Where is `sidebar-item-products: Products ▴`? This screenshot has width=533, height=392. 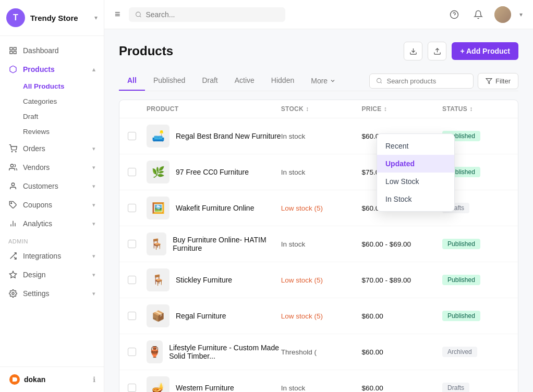
sidebar-item-products: Products ▴ is located at coordinates (52, 69).